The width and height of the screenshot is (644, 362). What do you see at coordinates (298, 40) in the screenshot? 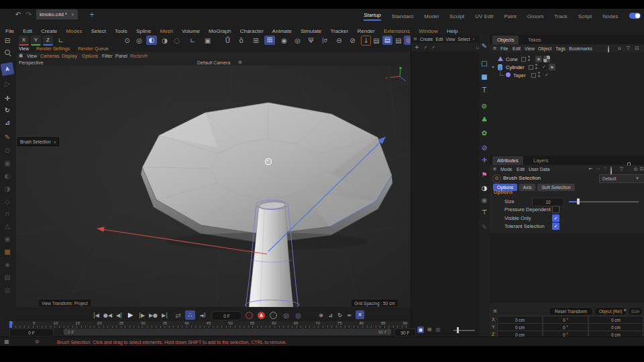
I see `dynamic-guides-icon: ◎` at bounding box center [298, 40].